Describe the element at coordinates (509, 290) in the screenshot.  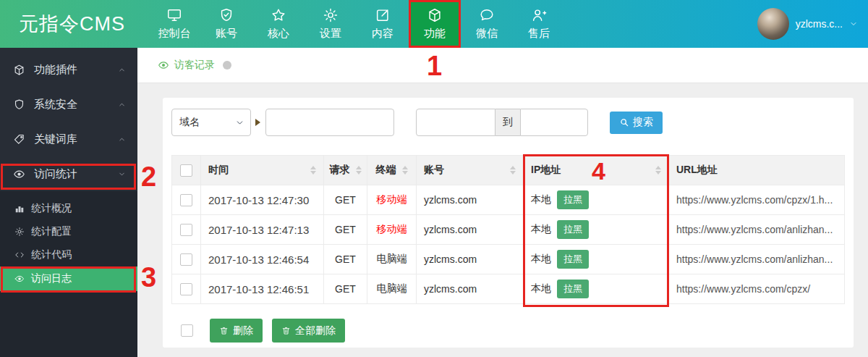
I see `table-row: 2017-10-13 12:46:51 GET 电脑端 yzlcms.com 本…` at that location.